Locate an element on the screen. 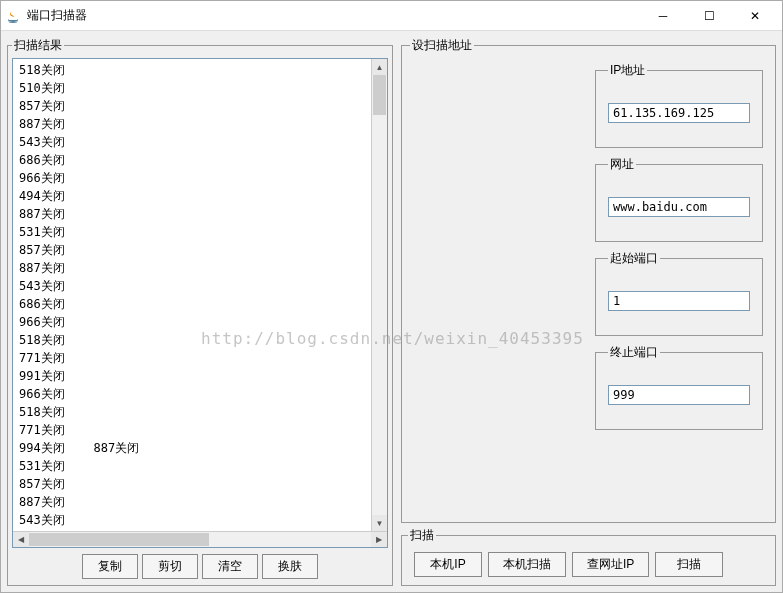  scroll-right-icon: ▶ is located at coordinates (379, 540).